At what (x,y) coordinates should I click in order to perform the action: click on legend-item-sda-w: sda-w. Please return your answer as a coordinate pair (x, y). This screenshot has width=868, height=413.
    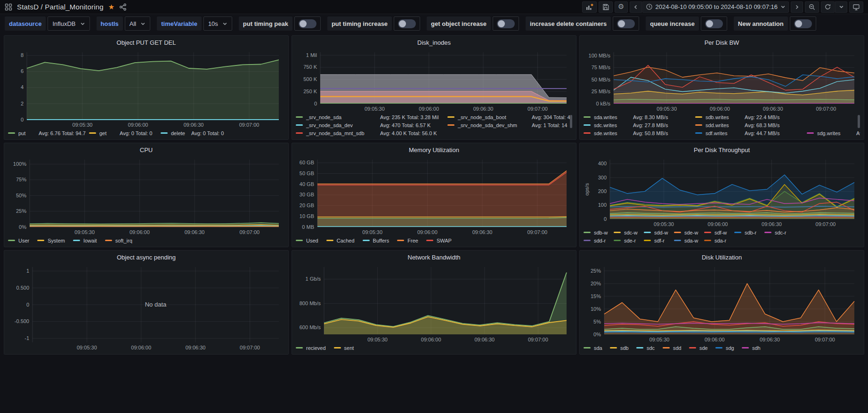
    Looking at the image, I should click on (689, 241).